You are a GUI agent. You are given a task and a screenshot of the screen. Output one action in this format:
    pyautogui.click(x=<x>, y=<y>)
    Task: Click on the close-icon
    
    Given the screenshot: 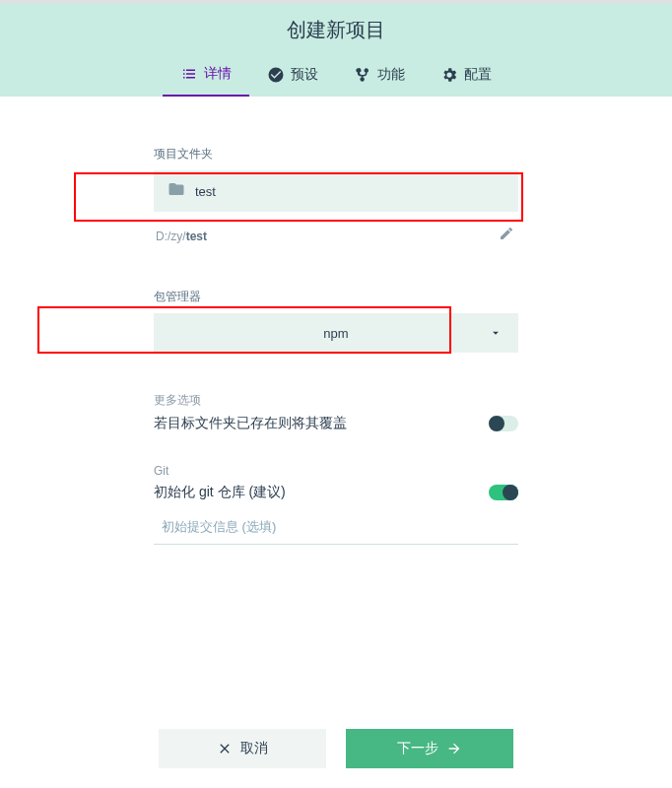 What is the action you would take?
    pyautogui.click(x=225, y=749)
    